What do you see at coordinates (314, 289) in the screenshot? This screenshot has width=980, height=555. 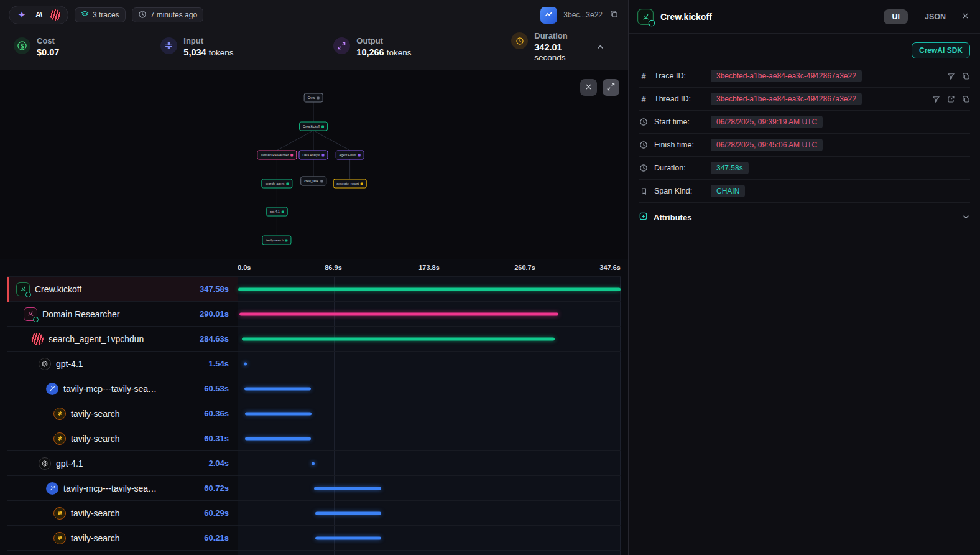 I see `timeline-row: Crew.kickoff347.58s` at bounding box center [314, 289].